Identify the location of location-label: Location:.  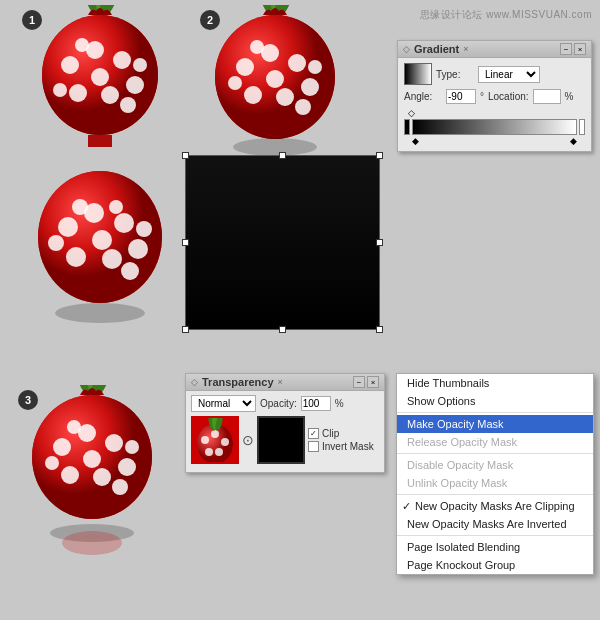
(508, 96).